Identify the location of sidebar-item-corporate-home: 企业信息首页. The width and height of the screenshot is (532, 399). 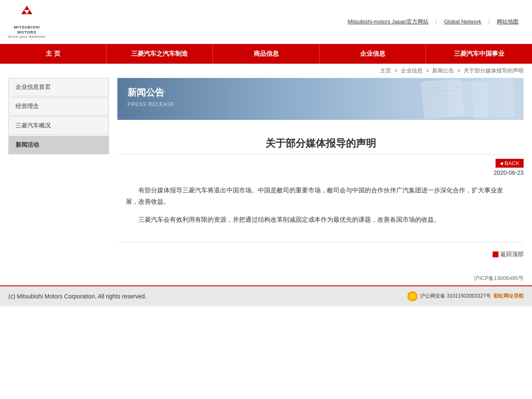
(59, 87).